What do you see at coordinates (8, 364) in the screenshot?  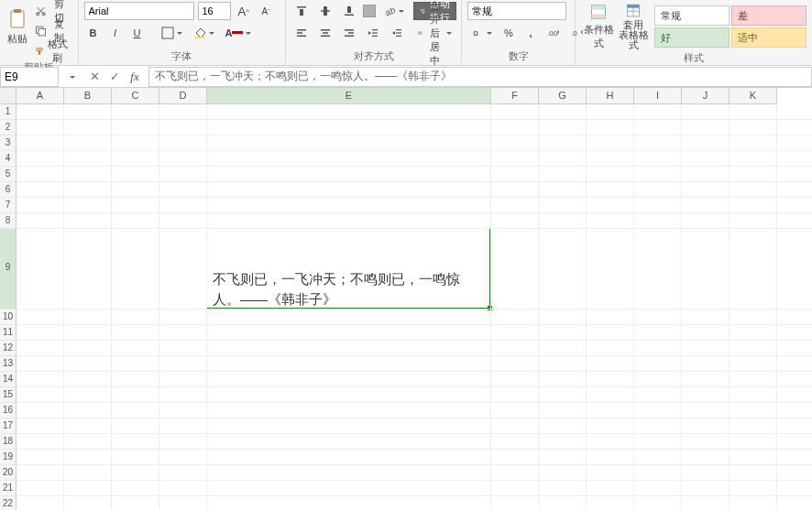 I see `row-header-13: 13` at bounding box center [8, 364].